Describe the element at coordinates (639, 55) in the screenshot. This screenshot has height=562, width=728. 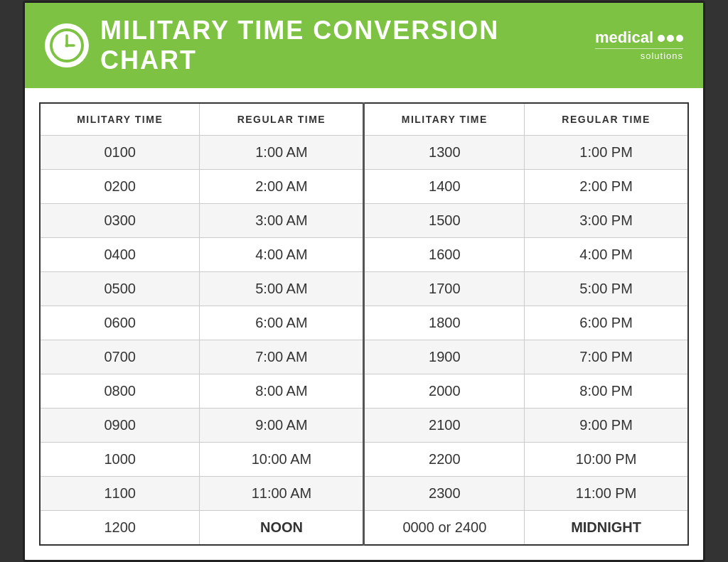
I see `logo-sub: solutions` at that location.